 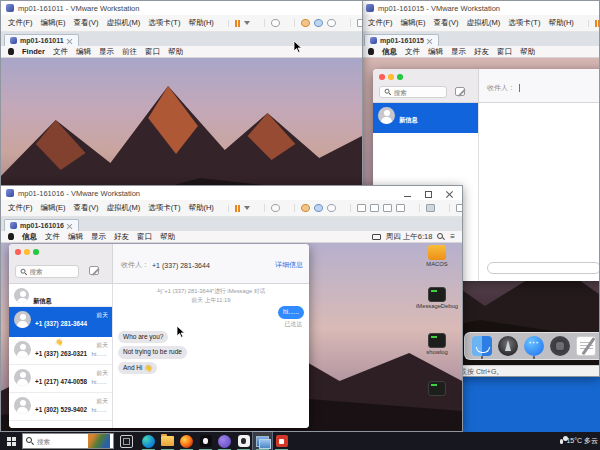 What do you see at coordinates (126, 442) in the screenshot?
I see `task-view-button` at bounding box center [126, 442].